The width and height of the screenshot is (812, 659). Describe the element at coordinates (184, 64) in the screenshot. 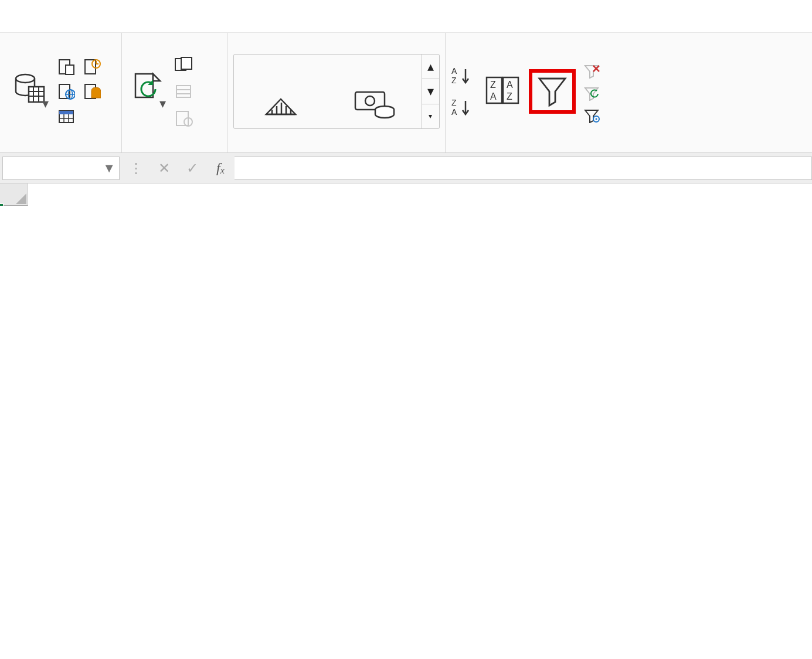

I see `queries-icon` at that location.